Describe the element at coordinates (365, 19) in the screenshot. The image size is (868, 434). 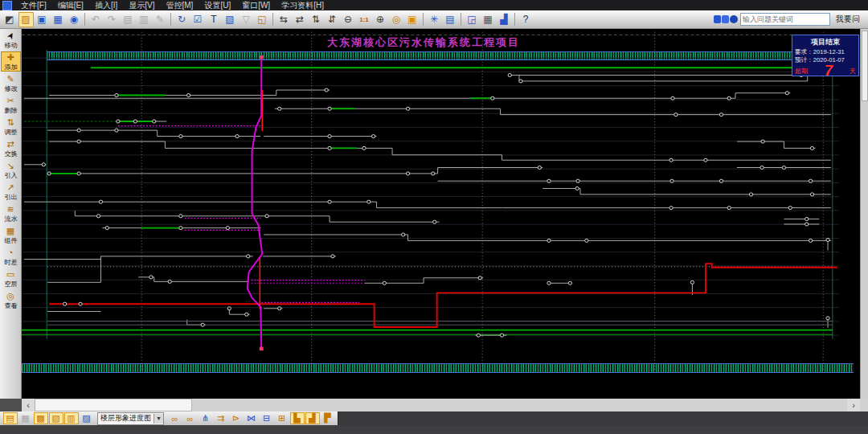
I see `actual-size-icon: 1:1` at that location.